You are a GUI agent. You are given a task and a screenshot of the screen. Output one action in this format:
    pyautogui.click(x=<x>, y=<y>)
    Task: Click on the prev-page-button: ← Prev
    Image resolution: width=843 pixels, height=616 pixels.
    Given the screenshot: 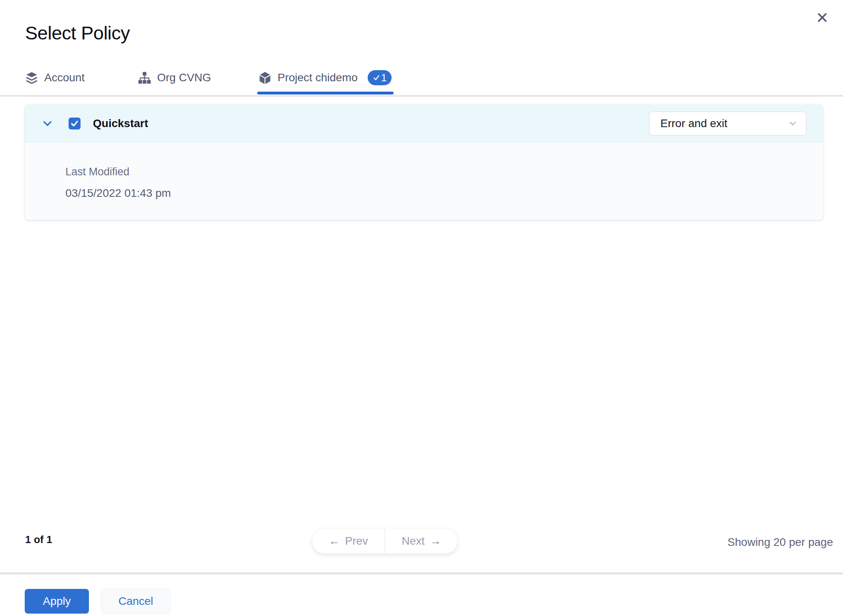 What is the action you would take?
    pyautogui.click(x=349, y=541)
    